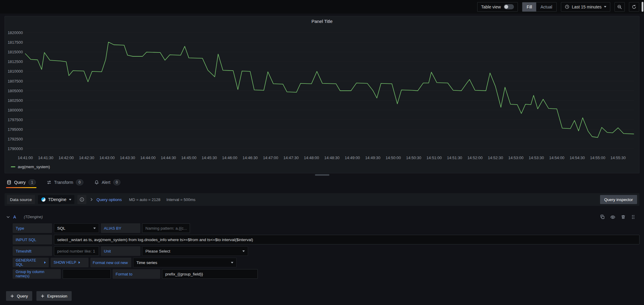 This screenshot has height=305, width=644. What do you see at coordinates (120, 228) in the screenshot?
I see `alias-by-label: ALIAS BY` at bounding box center [120, 228].